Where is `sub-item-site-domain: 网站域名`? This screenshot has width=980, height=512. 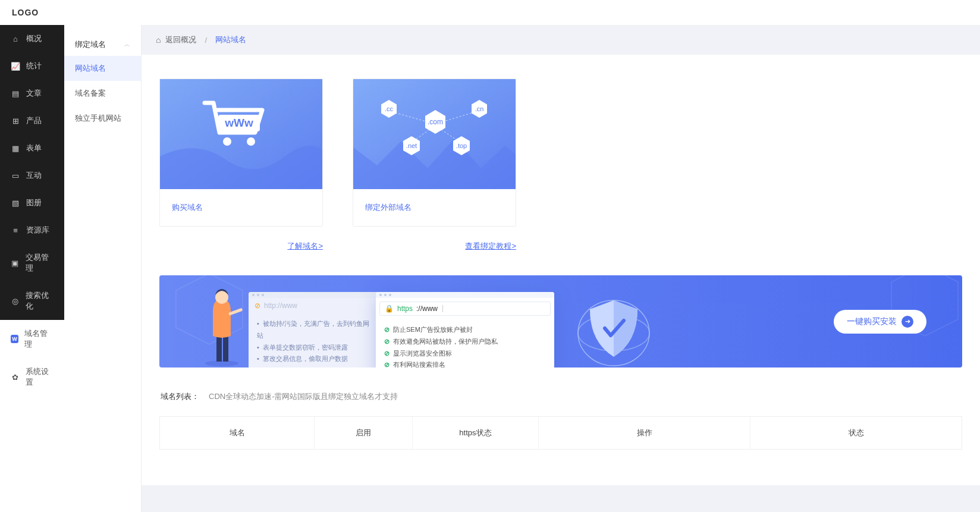
sub-item-site-domain: 网站域名 is located at coordinates (102, 68).